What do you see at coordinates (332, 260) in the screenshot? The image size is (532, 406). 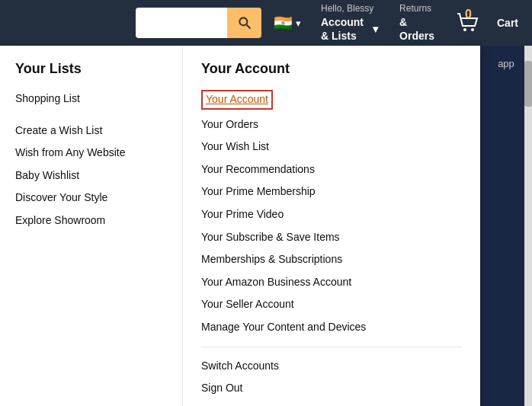 I see `memberships-subscriptions-item: Memberships & Subscriptions` at bounding box center [332, 260].